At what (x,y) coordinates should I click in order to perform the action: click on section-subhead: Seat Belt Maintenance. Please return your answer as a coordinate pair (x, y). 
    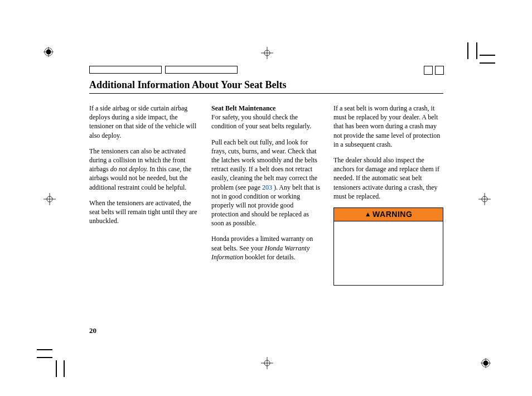
    Looking at the image, I should click on (243, 108).